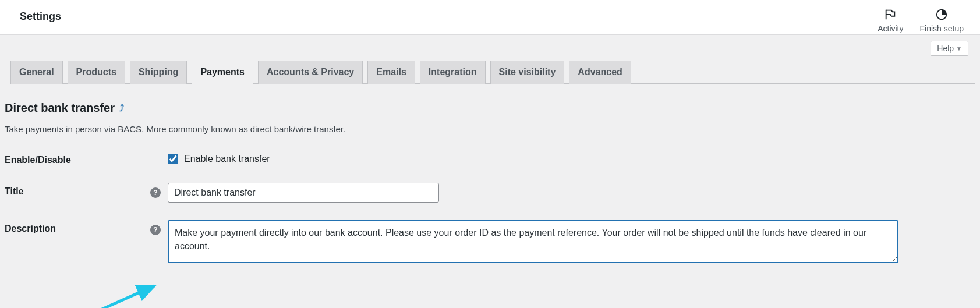  What do you see at coordinates (59, 108) in the screenshot?
I see `section-heading: Direct bank transfer` at bounding box center [59, 108].